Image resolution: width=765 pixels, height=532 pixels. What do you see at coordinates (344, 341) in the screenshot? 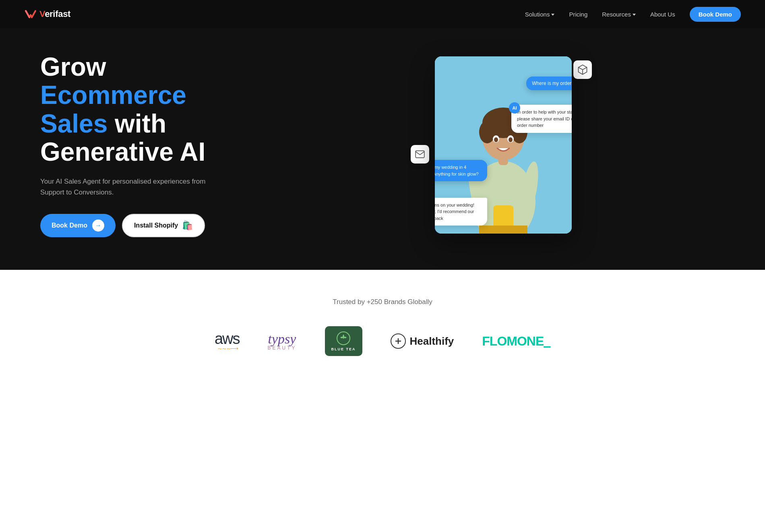
I see `blue-tea-logo: BLUE TEA` at bounding box center [344, 341].